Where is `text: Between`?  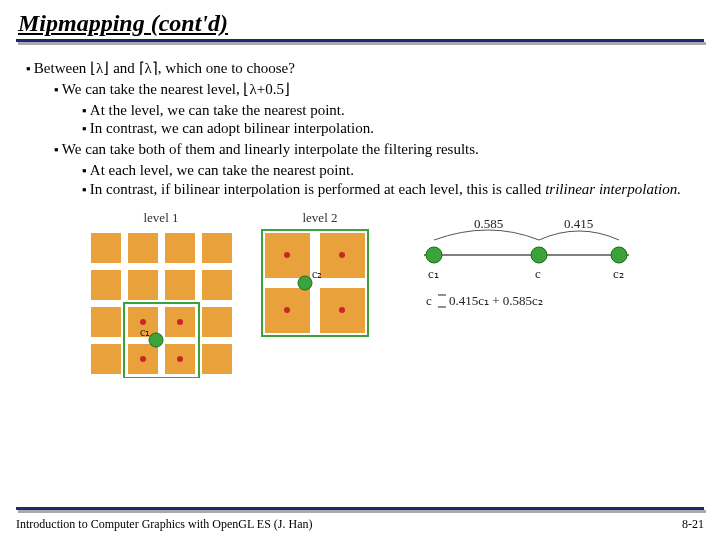
text: Between is located at coordinates (62, 68).